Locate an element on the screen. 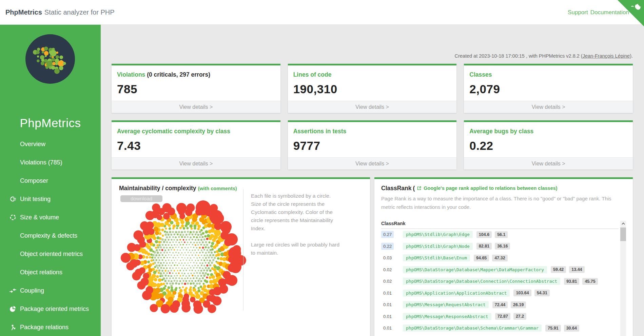 This screenshot has width=644, height=336. sidebar-item-package-oriented-metrics: Package oriented metrics is located at coordinates (50, 309).